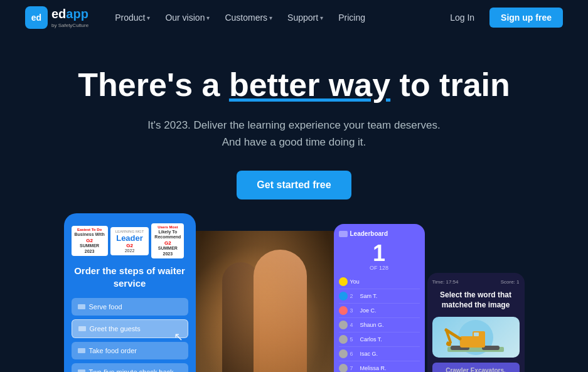  Describe the element at coordinates (379, 311) in the screenshot. I see `lb-row-2: 3 Joe C.` at that location.